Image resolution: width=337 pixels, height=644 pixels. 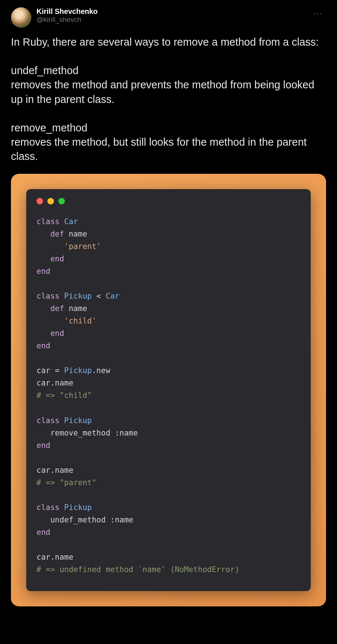 What do you see at coordinates (62, 201) in the screenshot?
I see `maximize-icon` at bounding box center [62, 201].